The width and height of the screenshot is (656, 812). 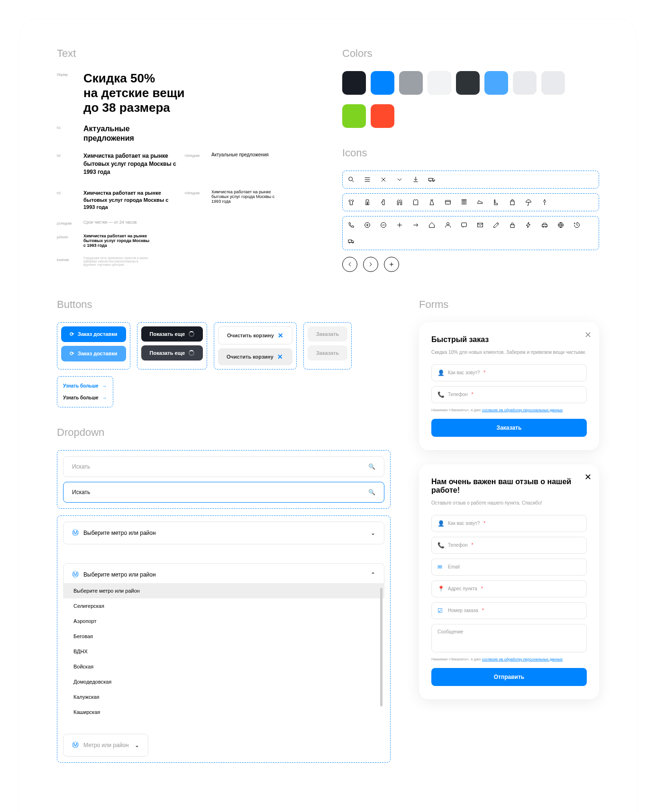 What do you see at coordinates (224, 712) in the screenshot?
I see `metro-option: Каширская` at bounding box center [224, 712].